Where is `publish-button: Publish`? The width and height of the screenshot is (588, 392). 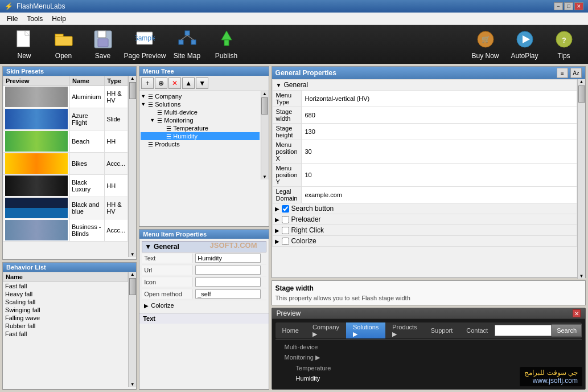
publish-button: Publish is located at coordinates (227, 44).